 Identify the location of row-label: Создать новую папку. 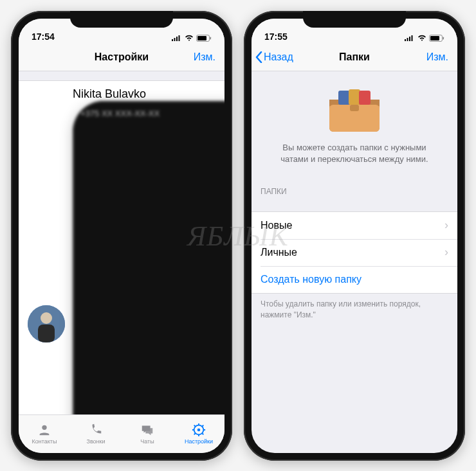
(354, 280).